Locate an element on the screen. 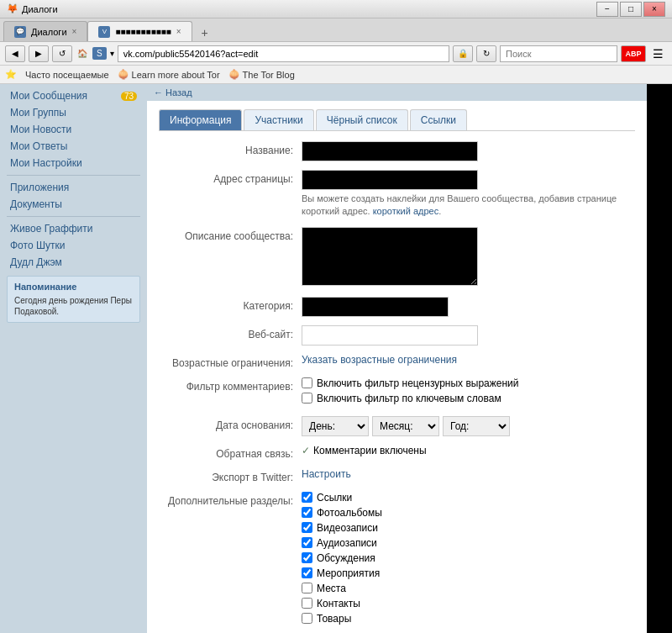 The height and width of the screenshot is (633, 672). filter-keywords-checkbox is located at coordinates (307, 398).